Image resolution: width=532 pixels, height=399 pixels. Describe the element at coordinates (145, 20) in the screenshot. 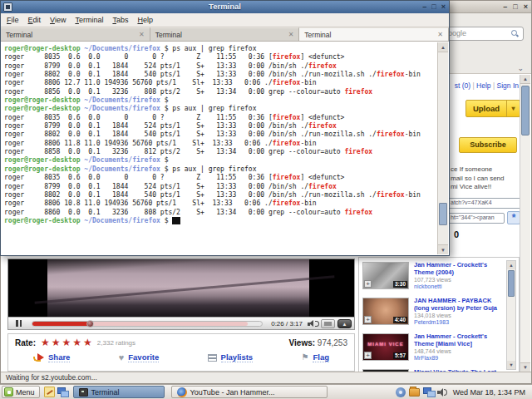

I see `menu-item-help: Help` at that location.